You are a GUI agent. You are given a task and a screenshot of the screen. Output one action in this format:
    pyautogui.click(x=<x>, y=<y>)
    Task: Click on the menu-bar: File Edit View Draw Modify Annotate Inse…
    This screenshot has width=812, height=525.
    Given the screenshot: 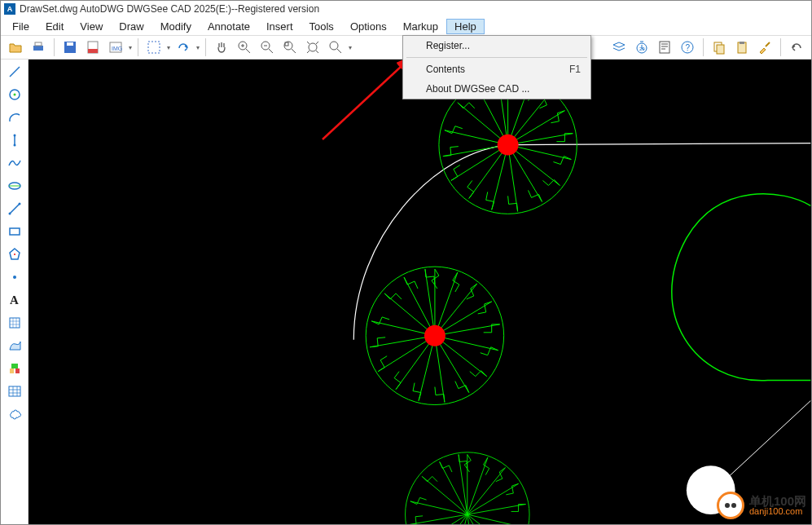 What is the action you would take?
    pyautogui.click(x=406, y=26)
    